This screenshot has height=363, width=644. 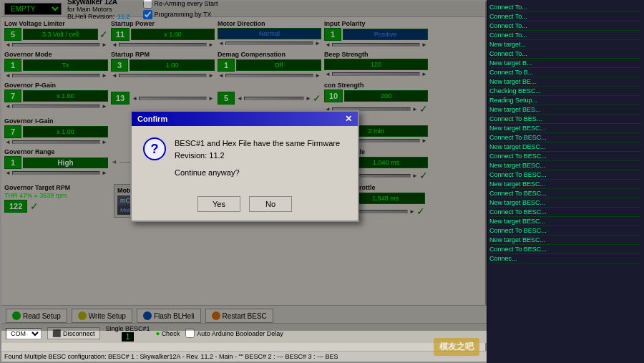 I want to click on disconnect-label: Disconnect, so click(x=79, y=334).